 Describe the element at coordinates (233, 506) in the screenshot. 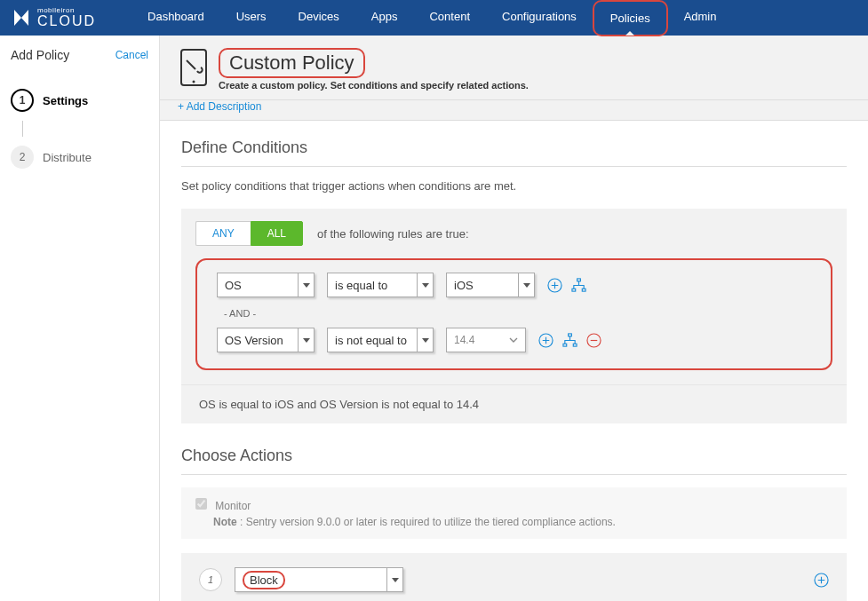

I see `monitor-label: Monitor` at that location.